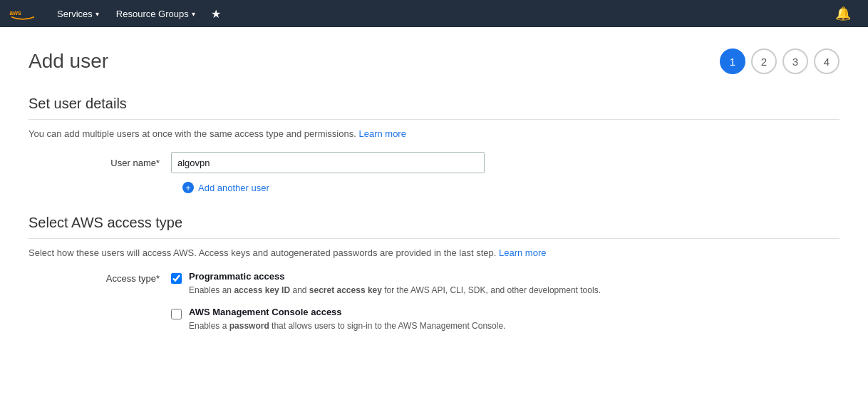  Describe the element at coordinates (434, 302) in the screenshot. I see `access-type-row: Access type* Programmatic access Enables…` at that location.